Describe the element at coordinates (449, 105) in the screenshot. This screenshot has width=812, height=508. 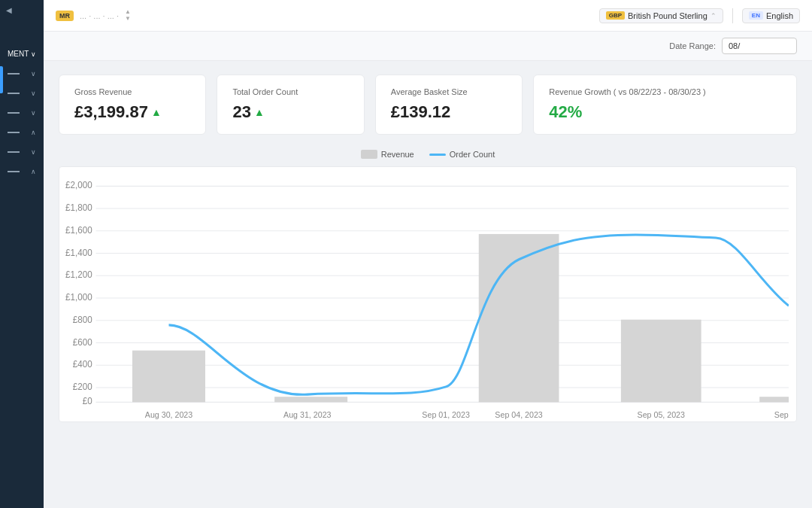
I see `kpi-card-average-basket-size: Average Basket Size £139.12` at that location.